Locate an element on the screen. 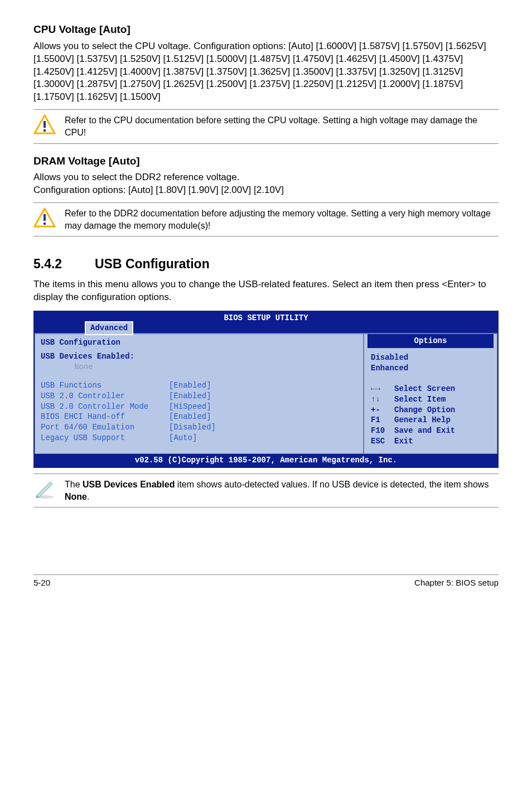 This screenshot has height=802, width=532. bios-row-label: USB 2.0 Controller Mode is located at coordinates (105, 407).